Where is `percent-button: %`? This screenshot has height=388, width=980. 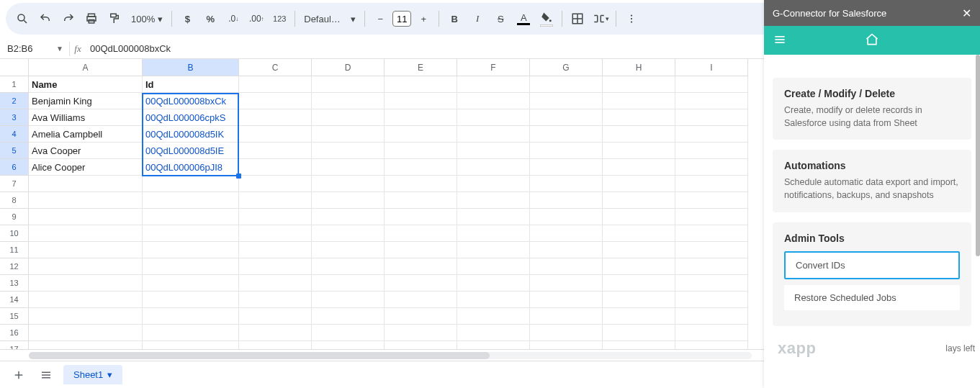
percent-button: % is located at coordinates (210, 19).